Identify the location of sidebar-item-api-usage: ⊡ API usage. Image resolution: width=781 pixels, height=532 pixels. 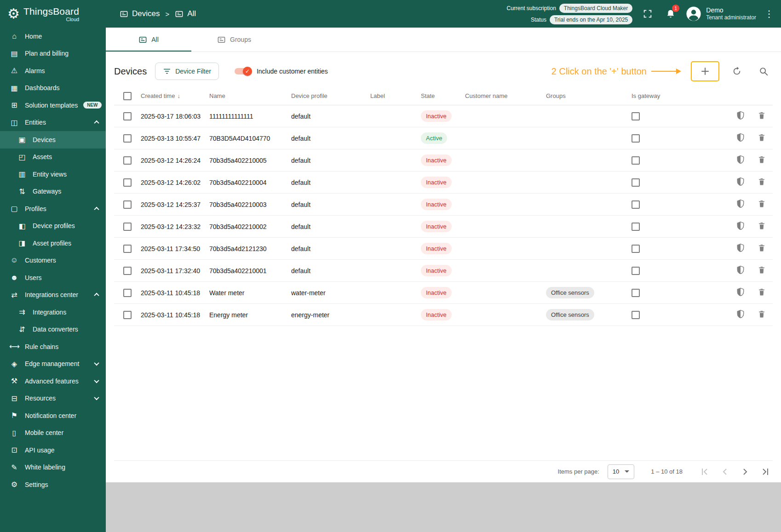
(53, 450).